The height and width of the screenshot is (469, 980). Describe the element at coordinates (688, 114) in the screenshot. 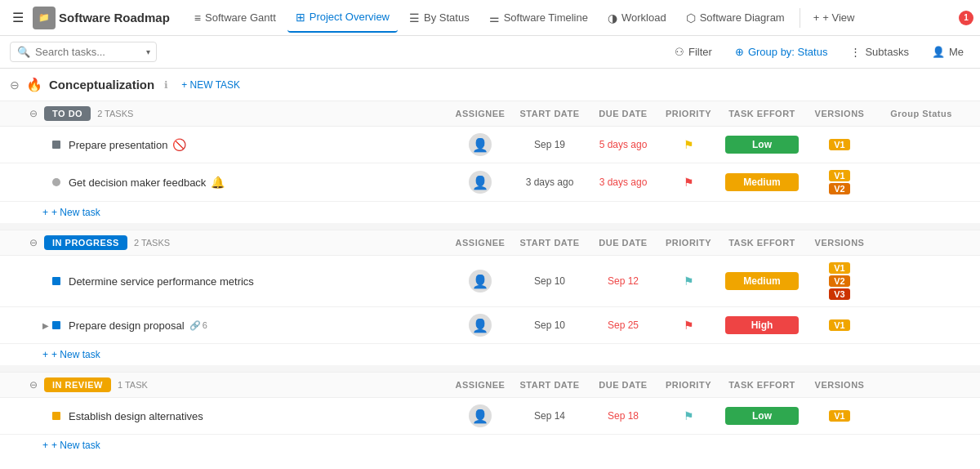

I see `col-header-priority: PRIORITY` at that location.